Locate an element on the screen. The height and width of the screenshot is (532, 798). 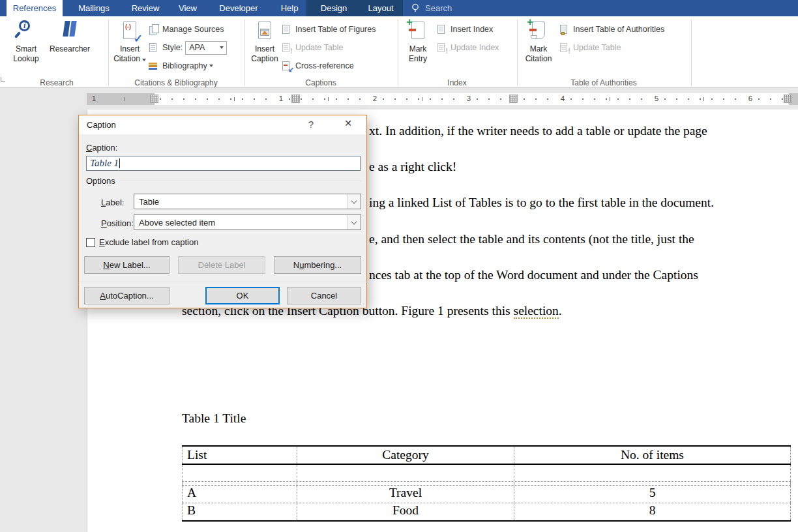
table-caption-title: Table 1 Title is located at coordinates (214, 419).